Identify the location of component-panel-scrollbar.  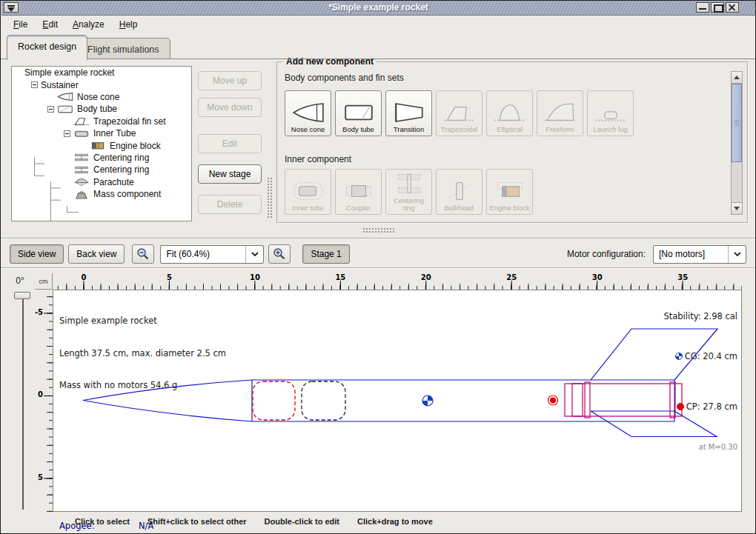
(737, 143).